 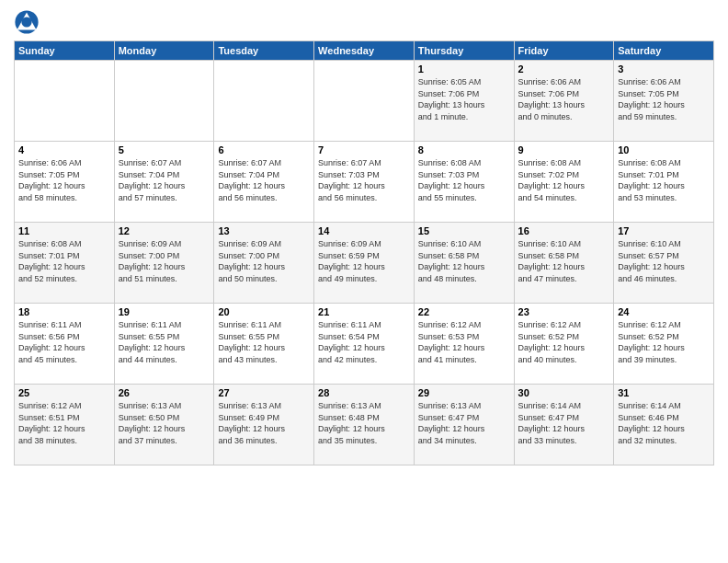 I want to click on week-row-1: 1Sunrise: 6:05 AM Sunset: 7:06 PM Daylig…, so click(x=364, y=101).